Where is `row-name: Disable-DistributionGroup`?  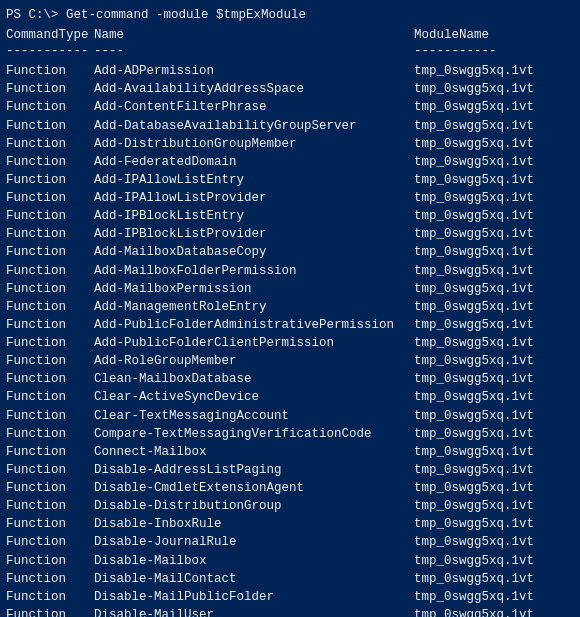
row-name: Disable-DistributionGroup is located at coordinates (254, 506).